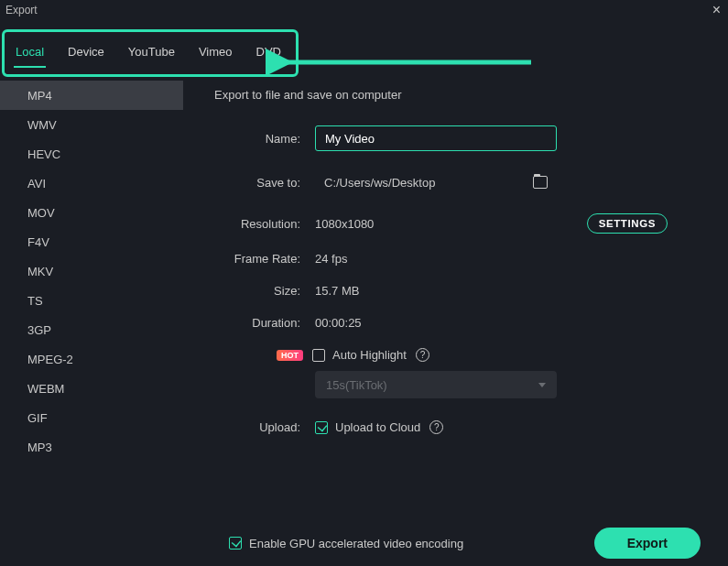 This screenshot has height=566, width=728. I want to click on format-item-avi: AVI, so click(92, 183).